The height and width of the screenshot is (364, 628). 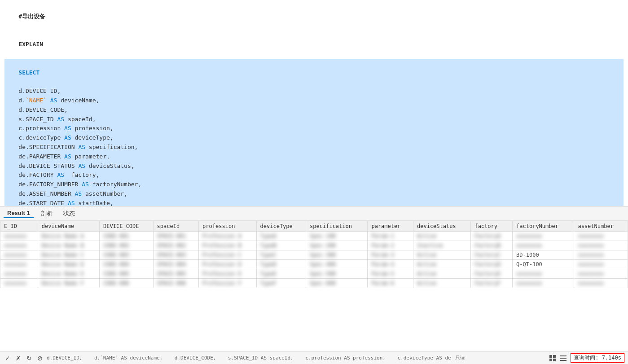 What do you see at coordinates (460, 358) in the screenshot?
I see `readonly-badge: 只读` at bounding box center [460, 358].